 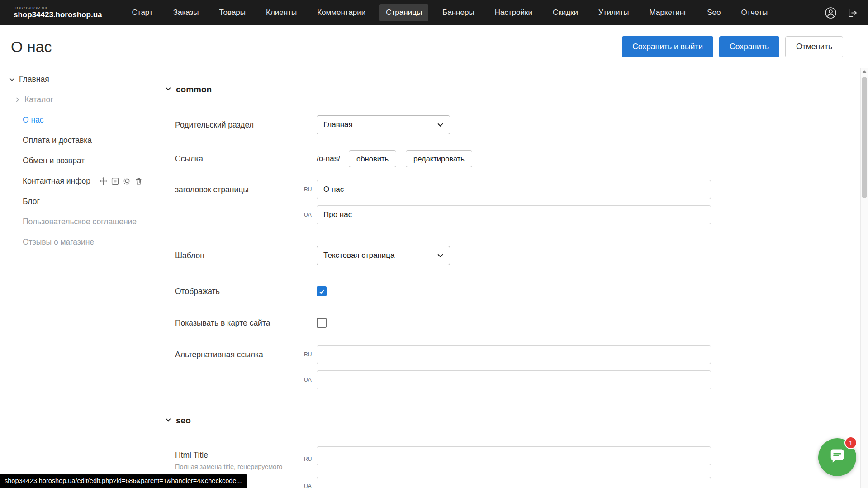 I want to click on nav-item-utilities: Утилиты, so click(x=614, y=13).